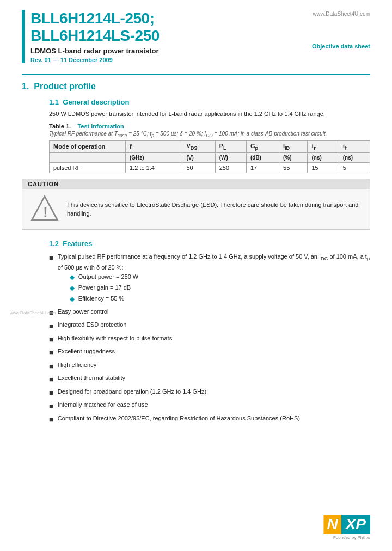 The height and width of the screenshot is (551, 392). What do you see at coordinates (93, 325) in the screenshot?
I see `feature-text-3: Integrated ESD protection` at bounding box center [93, 325].